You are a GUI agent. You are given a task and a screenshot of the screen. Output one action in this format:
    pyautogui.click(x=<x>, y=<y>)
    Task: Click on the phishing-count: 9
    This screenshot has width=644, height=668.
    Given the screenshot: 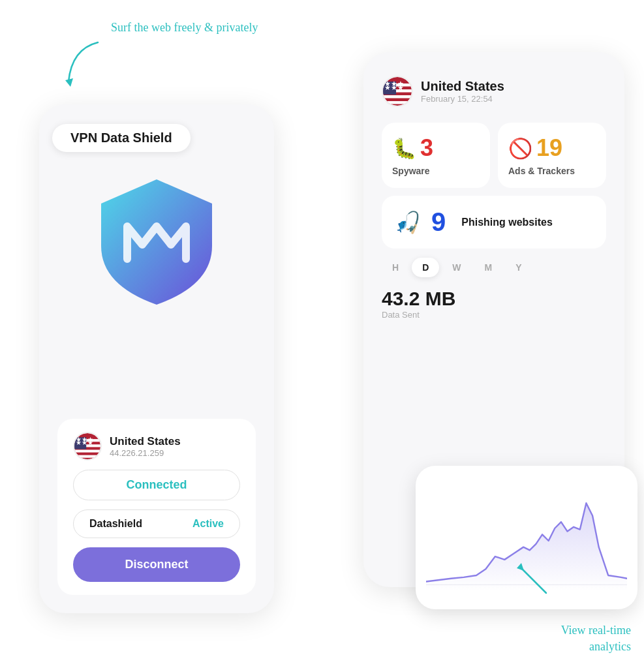 What is the action you would take?
    pyautogui.click(x=438, y=222)
    